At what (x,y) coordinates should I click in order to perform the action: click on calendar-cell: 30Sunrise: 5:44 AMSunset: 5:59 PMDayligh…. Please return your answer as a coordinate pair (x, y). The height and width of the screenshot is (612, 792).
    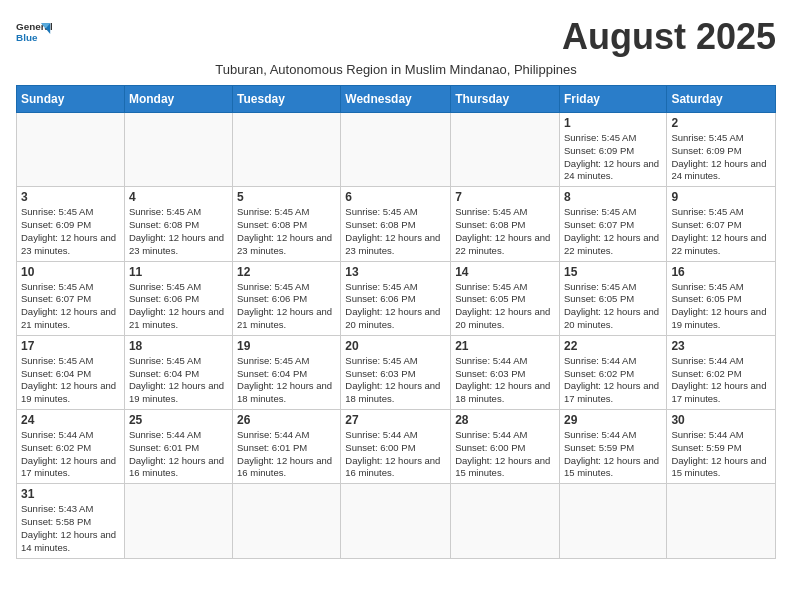
    Looking at the image, I should click on (722, 447).